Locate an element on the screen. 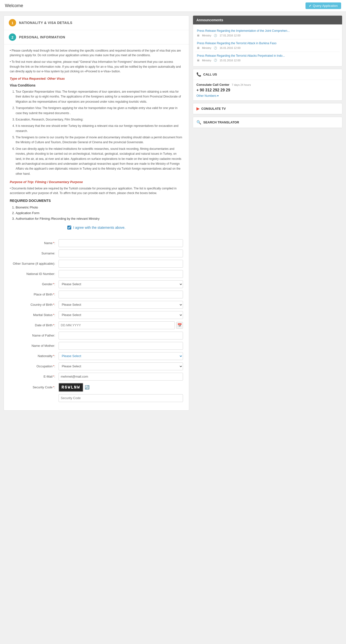 The width and height of the screenshot is (346, 644). header-title: Welcome is located at coordinates (14, 6).